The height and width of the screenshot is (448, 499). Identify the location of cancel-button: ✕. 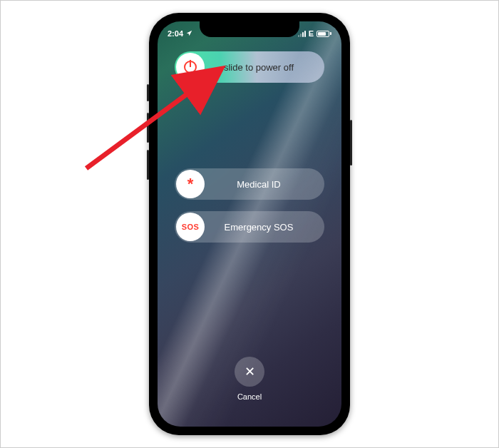
(250, 372).